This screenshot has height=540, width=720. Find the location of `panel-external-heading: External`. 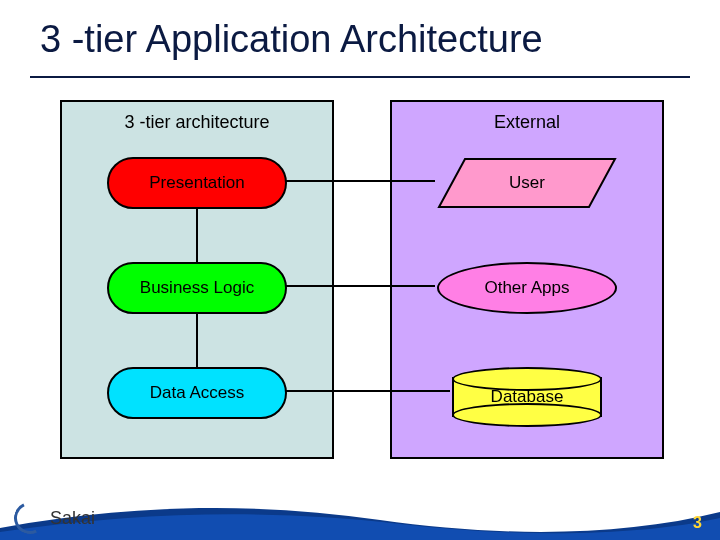

panel-external-heading: External is located at coordinates (527, 120).